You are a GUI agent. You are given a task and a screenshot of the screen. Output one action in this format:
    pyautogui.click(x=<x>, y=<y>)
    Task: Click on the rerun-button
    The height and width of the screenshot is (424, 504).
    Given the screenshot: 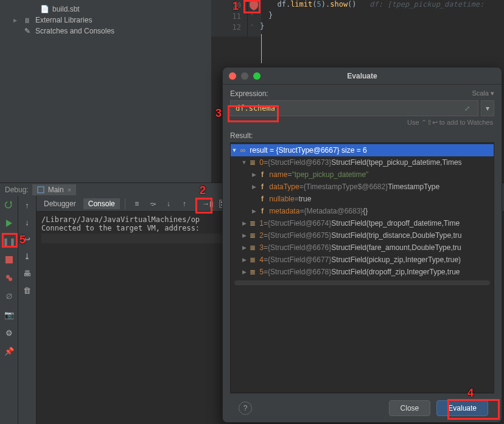 What is the action you would take?
    pyautogui.click(x=9, y=205)
    